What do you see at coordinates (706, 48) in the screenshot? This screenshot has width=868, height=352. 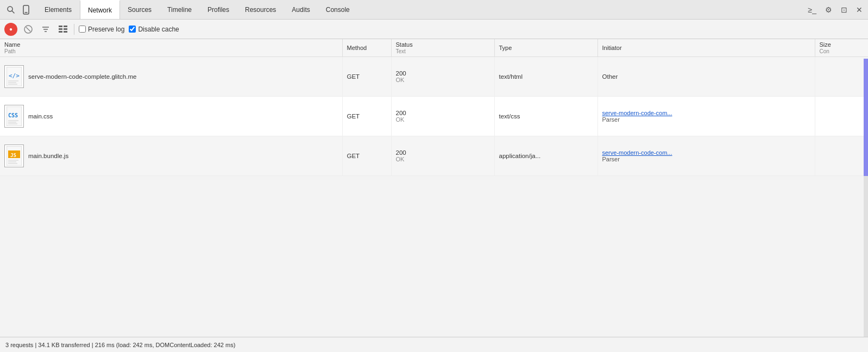 I see `col-header-initiator: Initiator` at bounding box center [706, 48].